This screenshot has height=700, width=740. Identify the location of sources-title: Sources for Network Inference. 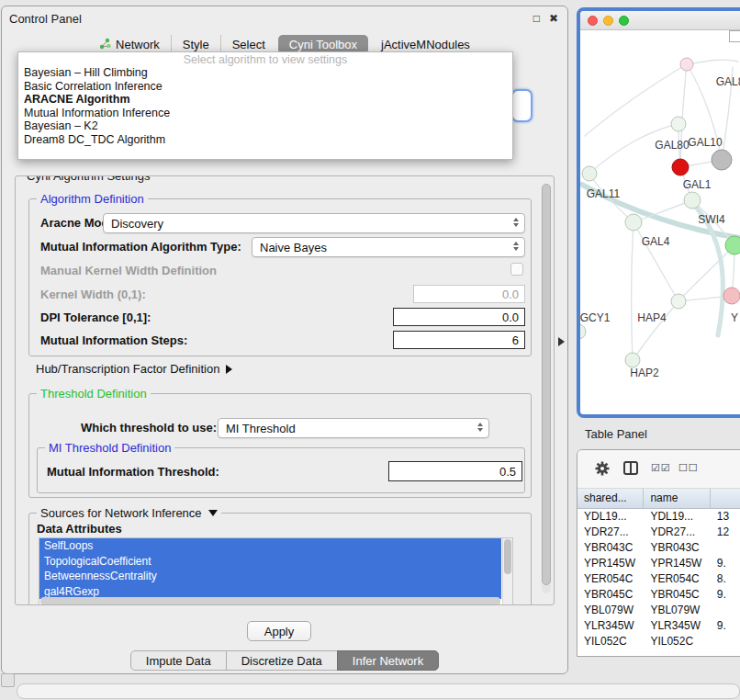
(121, 513).